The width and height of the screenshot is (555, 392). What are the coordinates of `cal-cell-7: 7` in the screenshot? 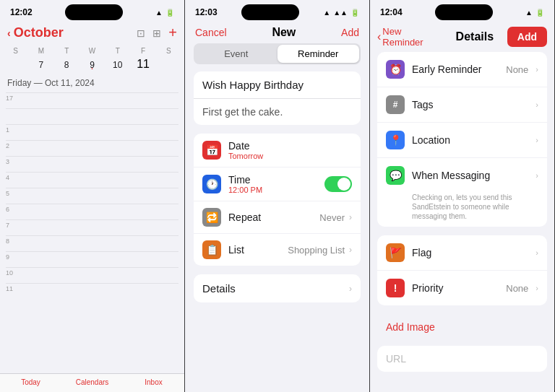 It's located at (40, 65).